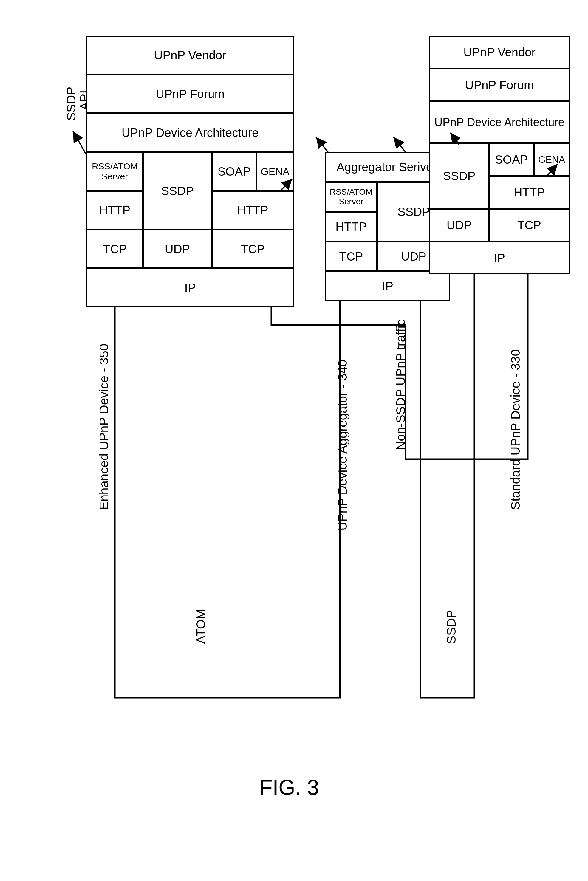  Describe the element at coordinates (500, 122) in the screenshot. I see `standard-arch: UPnP Device Architecture` at that location.